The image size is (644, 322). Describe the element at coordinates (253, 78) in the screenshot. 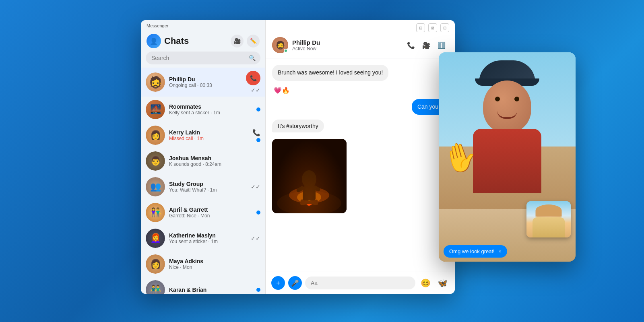

I see `end-call-button: 📞` at that location.